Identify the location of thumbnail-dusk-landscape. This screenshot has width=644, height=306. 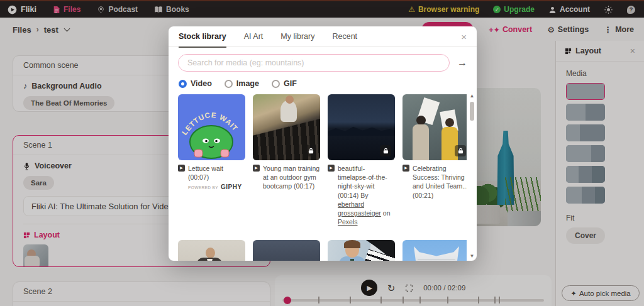
(287, 250).